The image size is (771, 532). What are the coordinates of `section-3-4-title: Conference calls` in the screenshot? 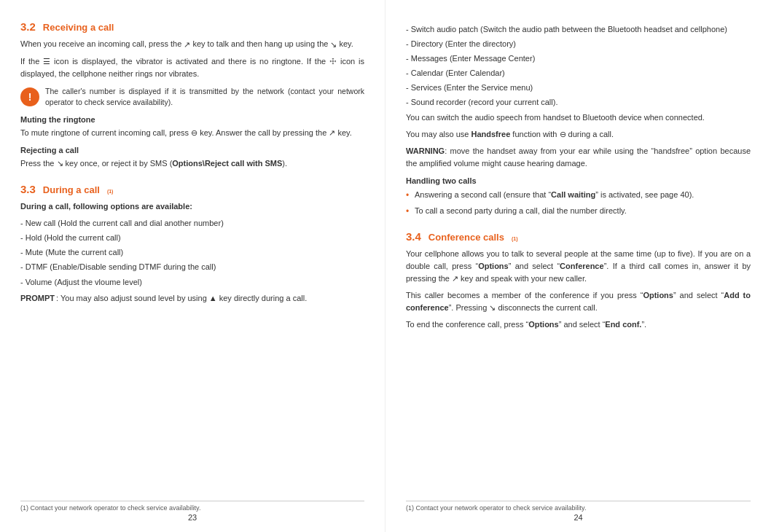 It's located at (466, 238).